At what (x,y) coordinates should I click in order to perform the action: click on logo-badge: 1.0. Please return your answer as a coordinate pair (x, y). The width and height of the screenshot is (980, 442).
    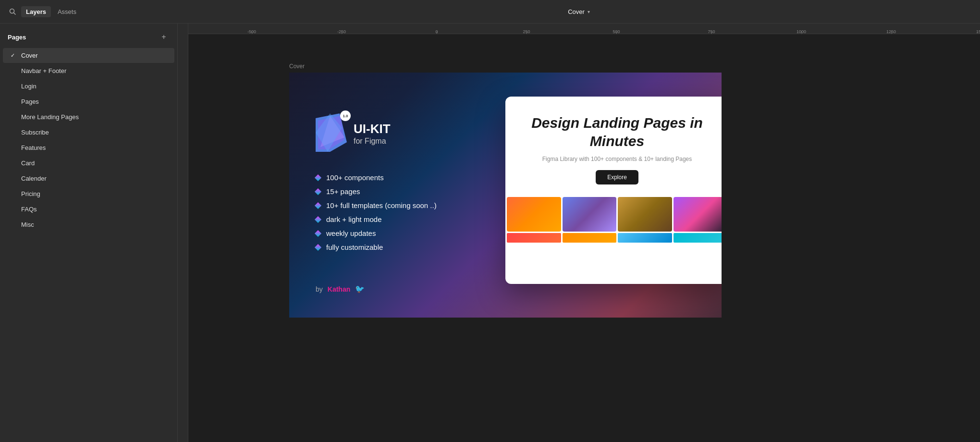
    Looking at the image, I should click on (331, 134).